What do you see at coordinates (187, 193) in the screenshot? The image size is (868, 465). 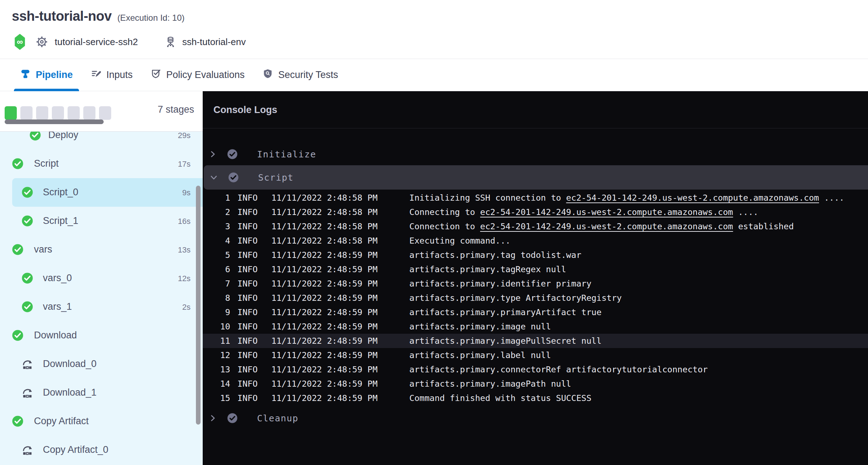 I see `stage-duration: 9s` at bounding box center [187, 193].